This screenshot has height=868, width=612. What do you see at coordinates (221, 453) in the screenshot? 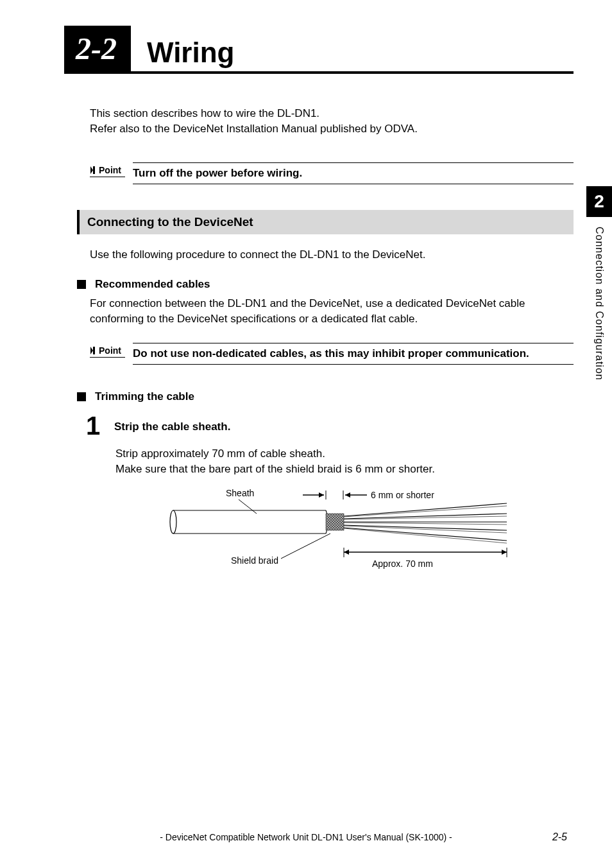
I see `step-text-line1: Strip approximately 70 mm of cable sheat…` at bounding box center [221, 453].